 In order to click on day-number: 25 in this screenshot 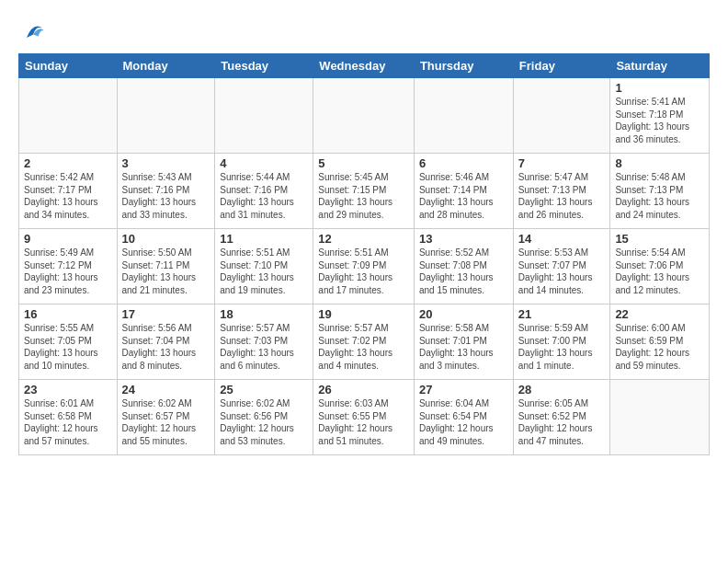, I will do `click(264, 390)`.